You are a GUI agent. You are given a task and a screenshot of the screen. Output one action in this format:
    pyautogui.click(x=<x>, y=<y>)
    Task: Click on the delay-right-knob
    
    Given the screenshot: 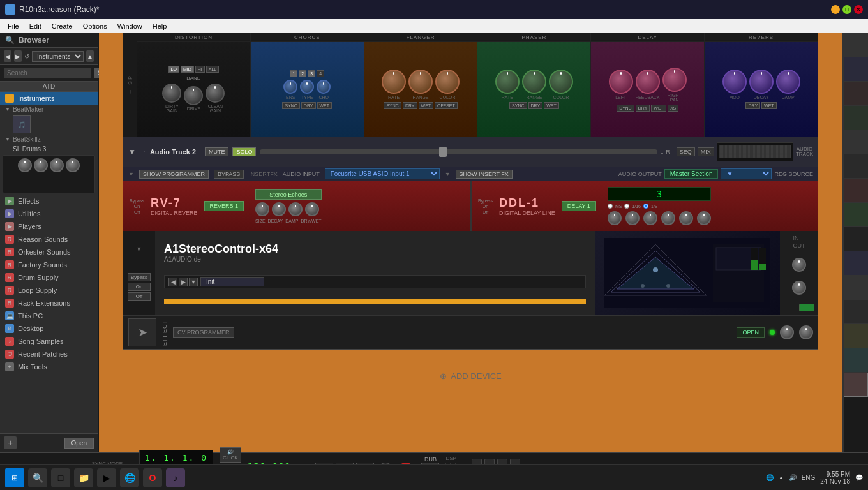 What is the action you would take?
    pyautogui.click(x=675, y=80)
    